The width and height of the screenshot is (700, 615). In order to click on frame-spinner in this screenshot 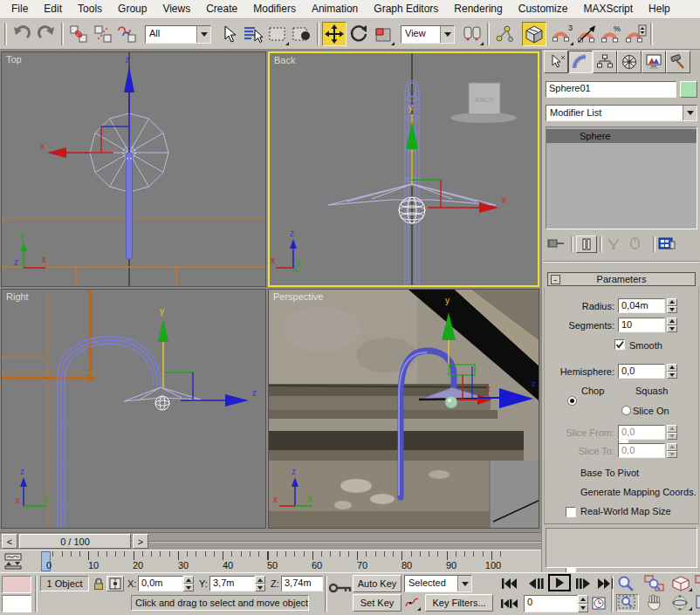, I will do `click(583, 604)`.